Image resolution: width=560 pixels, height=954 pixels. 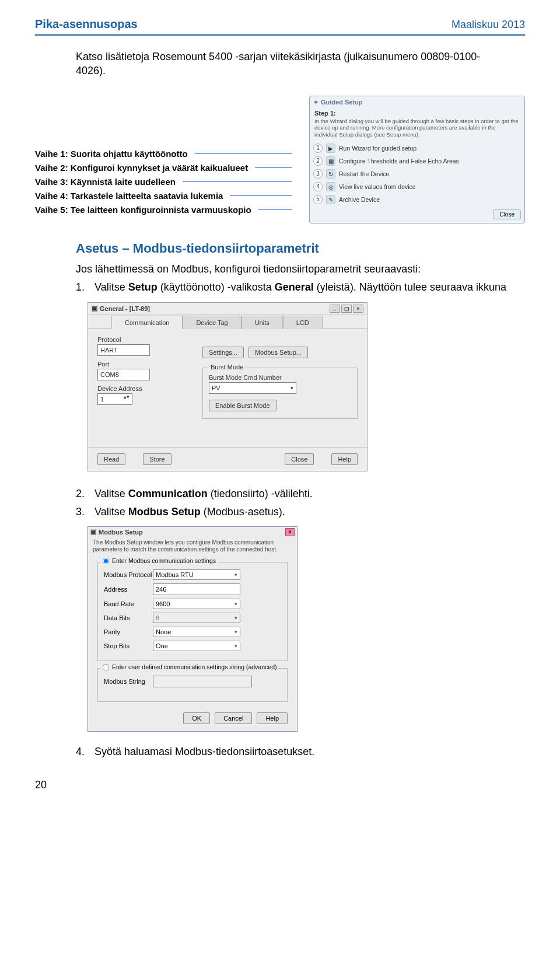 What do you see at coordinates (93, 532) in the screenshot?
I see `dialog-icon: ▣` at bounding box center [93, 532].